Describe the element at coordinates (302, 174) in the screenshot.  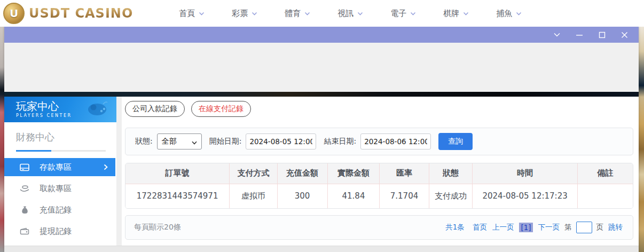
I see `col-recharge-amount: 充值金額` at that location.